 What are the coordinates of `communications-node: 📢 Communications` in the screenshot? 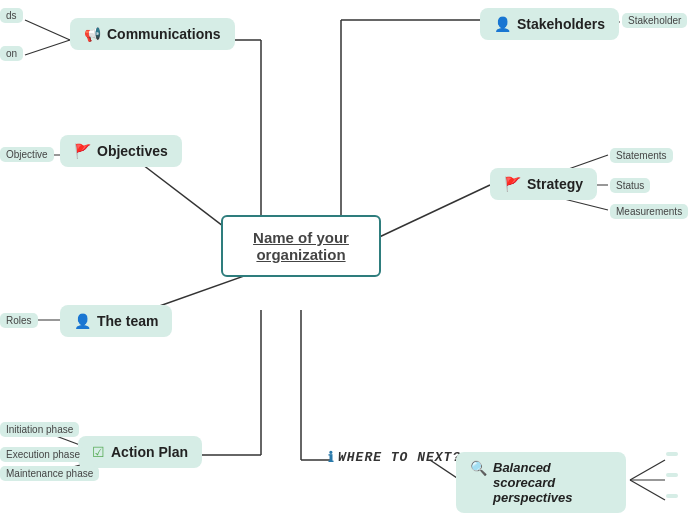 It's located at (152, 34).